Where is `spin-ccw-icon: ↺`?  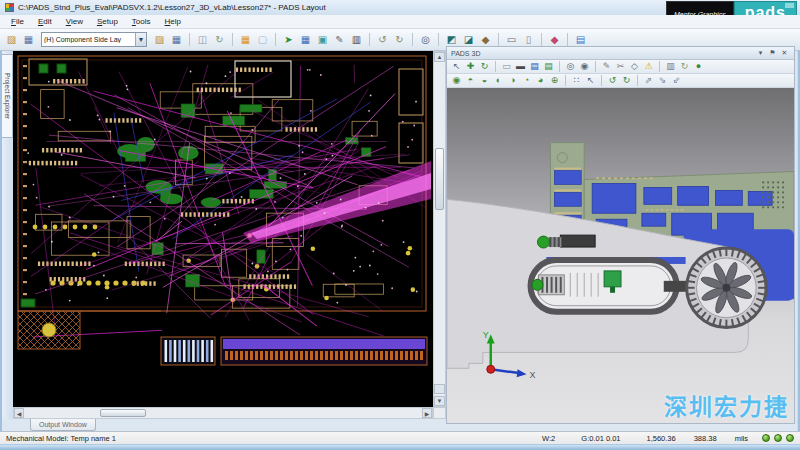
spin-ccw-icon: ↺ is located at coordinates (612, 80).